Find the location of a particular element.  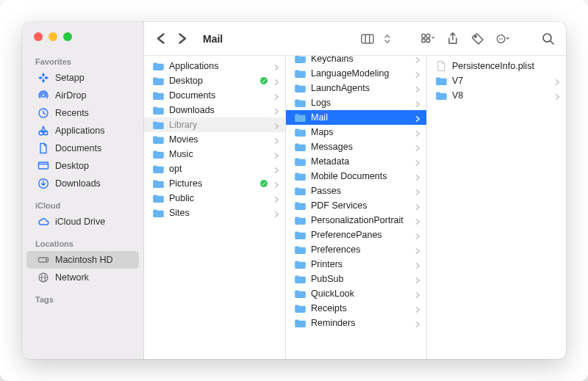

folder-row-reminders: Reminders is located at coordinates (356, 323).